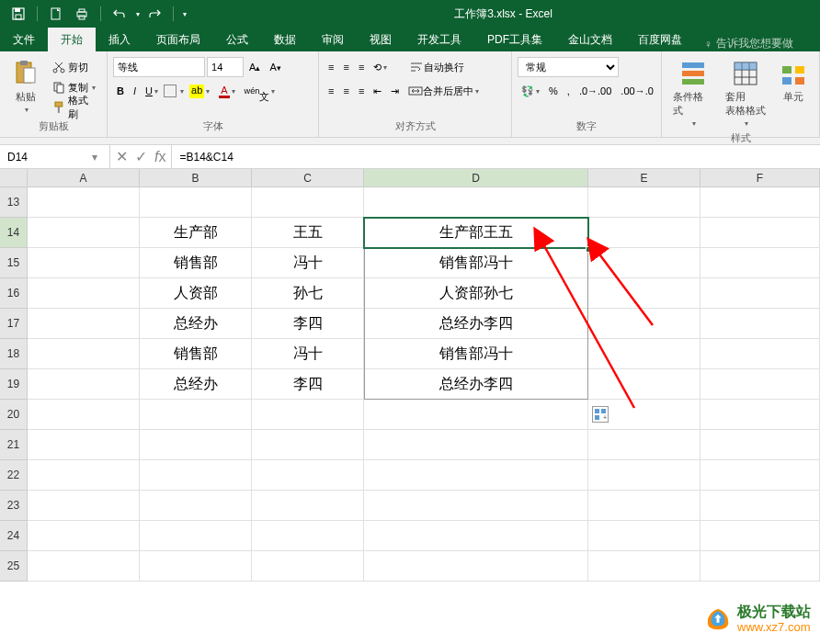 The height and width of the screenshot is (644, 820). What do you see at coordinates (196, 537) in the screenshot?
I see `cell-B24` at bounding box center [196, 537].